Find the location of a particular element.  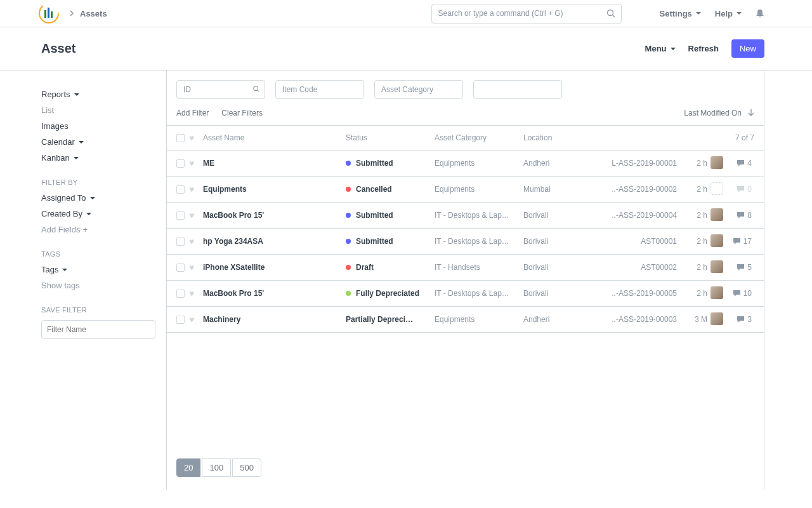

page-size-100: 100 is located at coordinates (216, 467).